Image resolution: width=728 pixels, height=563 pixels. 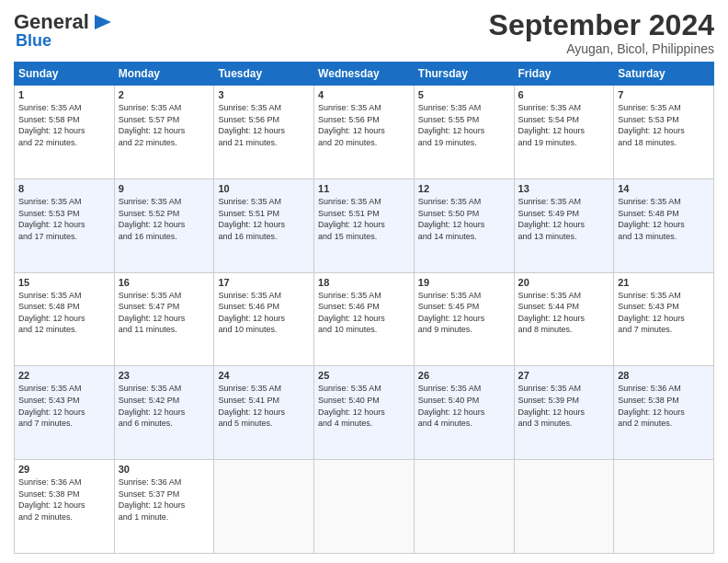 I want to click on col-thursday: Thursday, so click(x=463, y=74).